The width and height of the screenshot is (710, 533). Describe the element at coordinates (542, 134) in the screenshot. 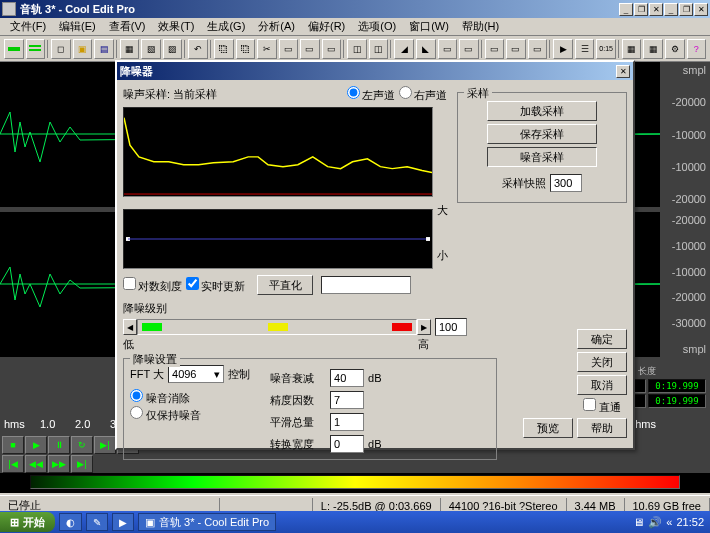

I see `save-profile-button: 保存采样` at that location.